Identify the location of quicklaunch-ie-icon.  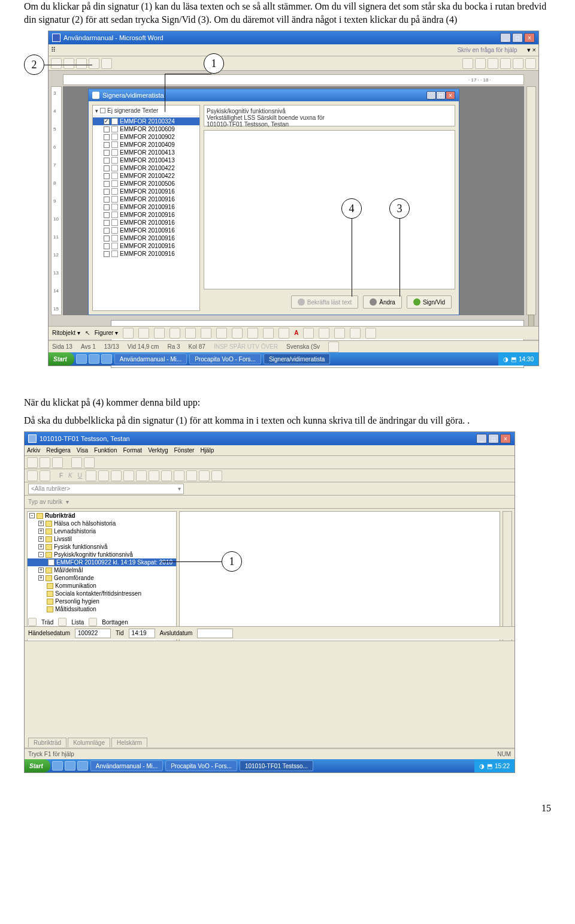
(58, 766).